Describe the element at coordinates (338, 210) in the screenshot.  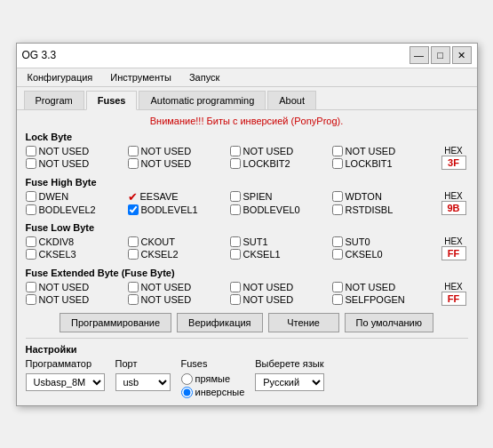
I see `fuse-high-rstdisbl-cb` at that location.